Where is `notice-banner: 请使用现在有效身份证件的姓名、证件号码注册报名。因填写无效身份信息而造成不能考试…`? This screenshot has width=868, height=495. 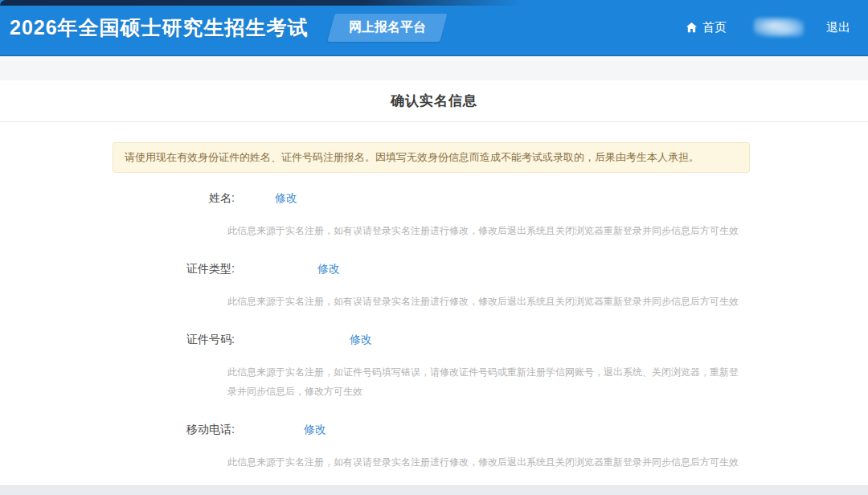 notice-banner: 请使用现在有效身份证件的姓名、证件号码注册报名。因填写无效身份信息而造成不能考试… is located at coordinates (431, 158).